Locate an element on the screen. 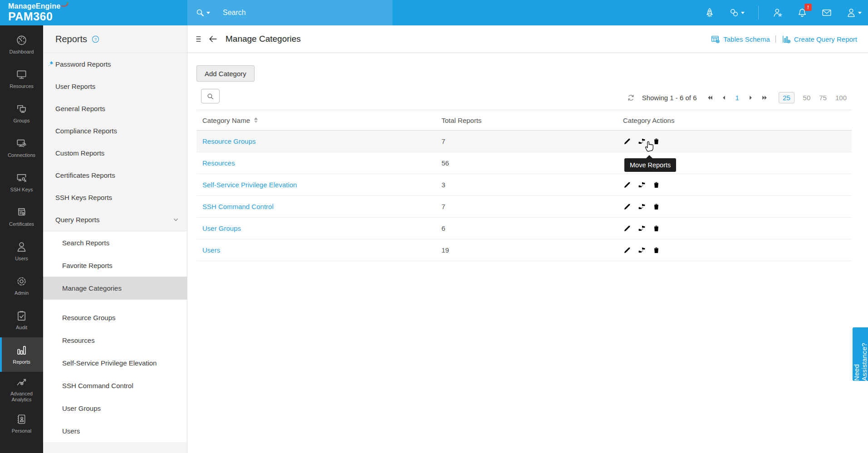  sidebar-item-groups: Groups is located at coordinates (22, 113).